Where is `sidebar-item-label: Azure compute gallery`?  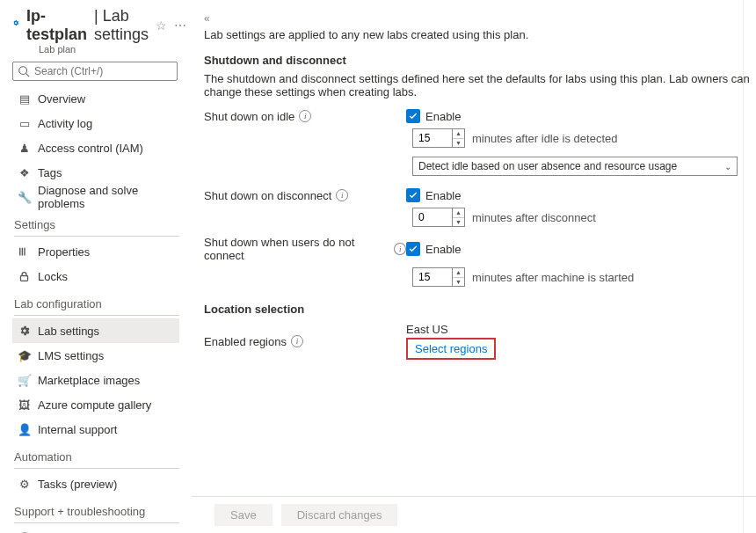 sidebar-item-label: Azure compute gallery is located at coordinates (95, 405).